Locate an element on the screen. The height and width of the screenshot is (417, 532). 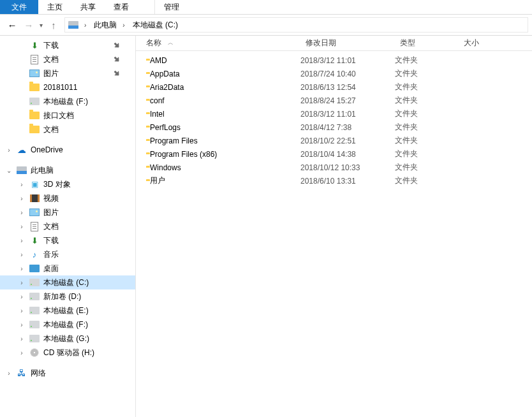
tree-item-label: 本地磁盘 (G:) is located at coordinates (66, 339).